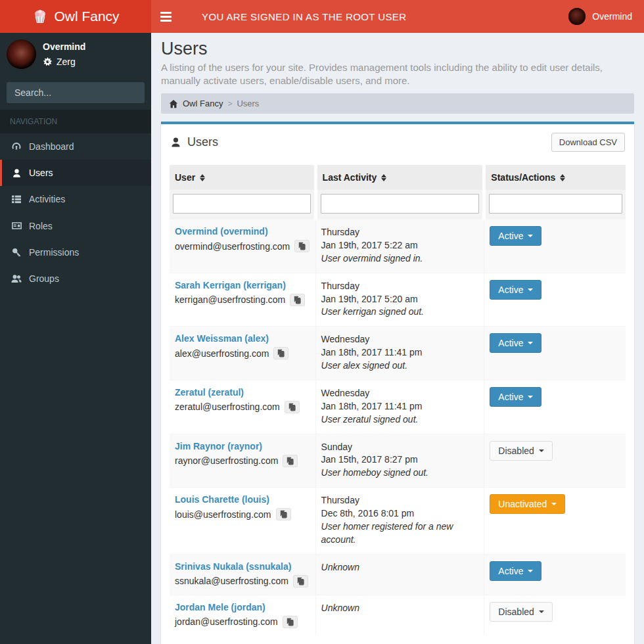 The width and height of the screenshot is (644, 644). What do you see at coordinates (226, 461) in the screenshot?
I see `user-email: raynor@userfrosting.com` at bounding box center [226, 461].